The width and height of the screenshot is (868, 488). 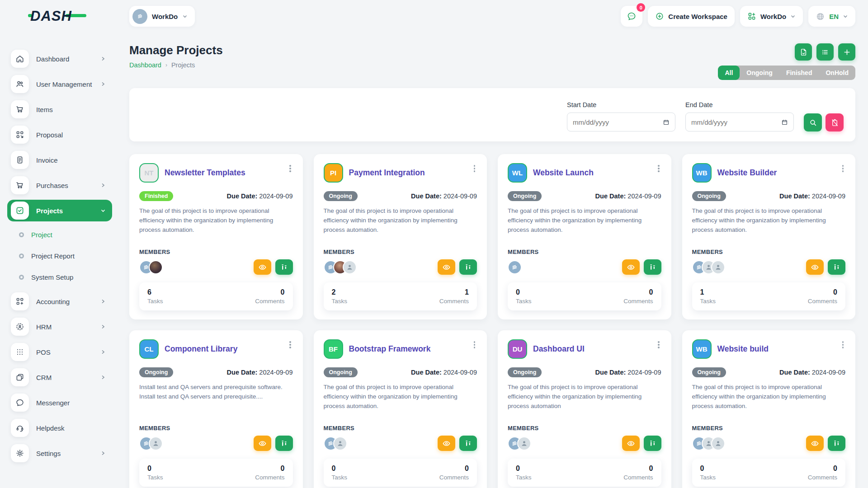 What do you see at coordinates (387, 173) in the screenshot?
I see `project-title-link: Payment Integration` at bounding box center [387, 173].